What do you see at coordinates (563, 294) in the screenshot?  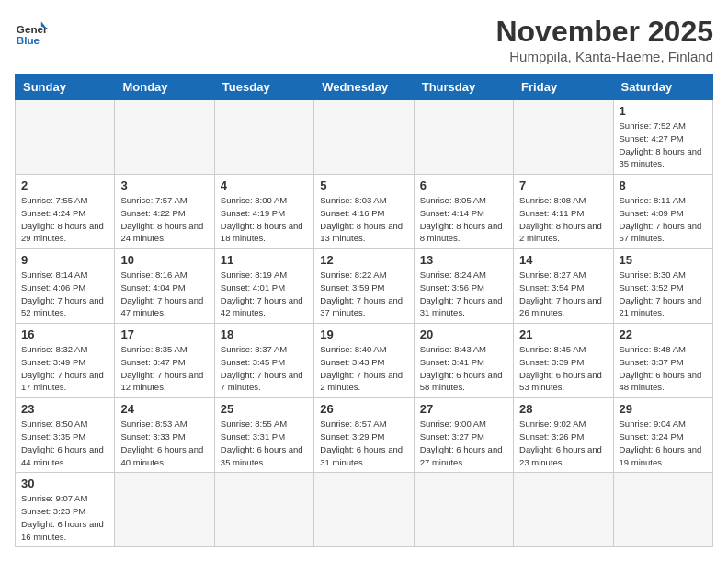 I see `day-info: Sunrise: 8:27 AM Sunset: 3:54 PM Dayligh…` at bounding box center [563, 294].